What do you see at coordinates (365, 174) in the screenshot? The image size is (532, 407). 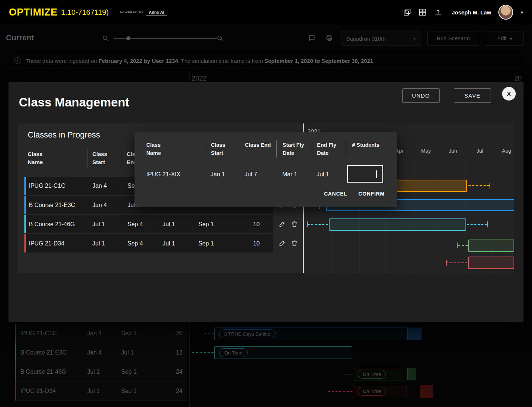 I see `students-input` at bounding box center [365, 174].